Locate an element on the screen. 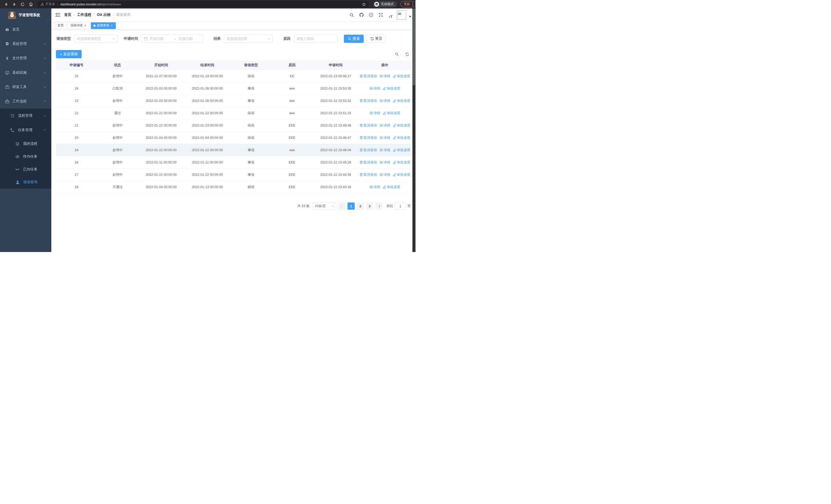 This screenshot has width=831, height=504. github-icon is located at coordinates (362, 15).